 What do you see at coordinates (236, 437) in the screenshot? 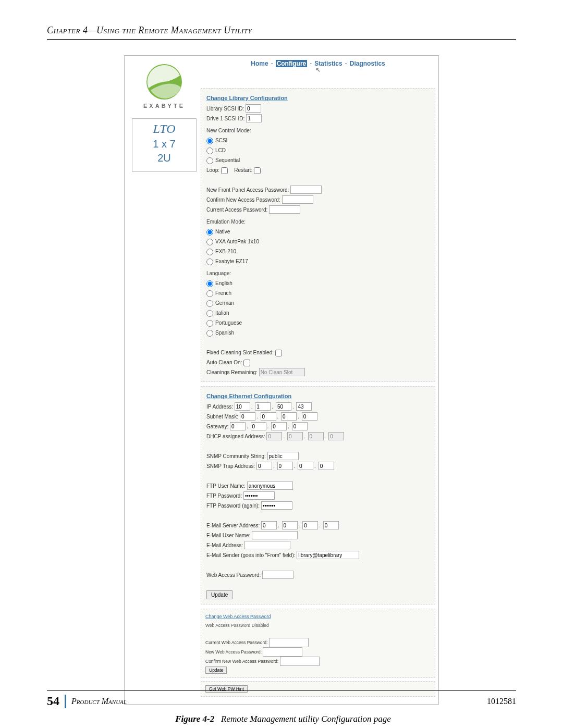
I see `label: DHCP assigned Address:` at bounding box center [236, 437].